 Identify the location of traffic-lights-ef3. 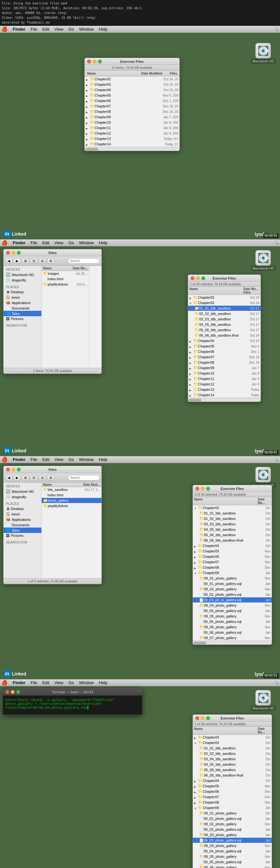
(203, 489).